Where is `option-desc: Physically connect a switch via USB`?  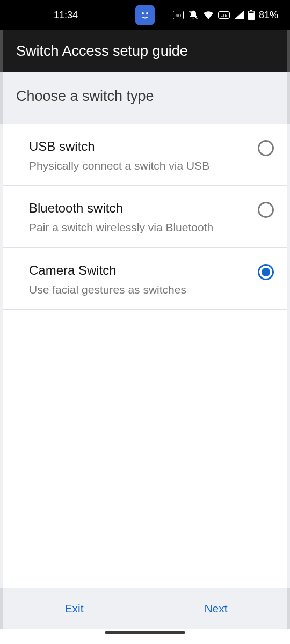
option-desc: Physically connect a switch via USB is located at coordinates (139, 166).